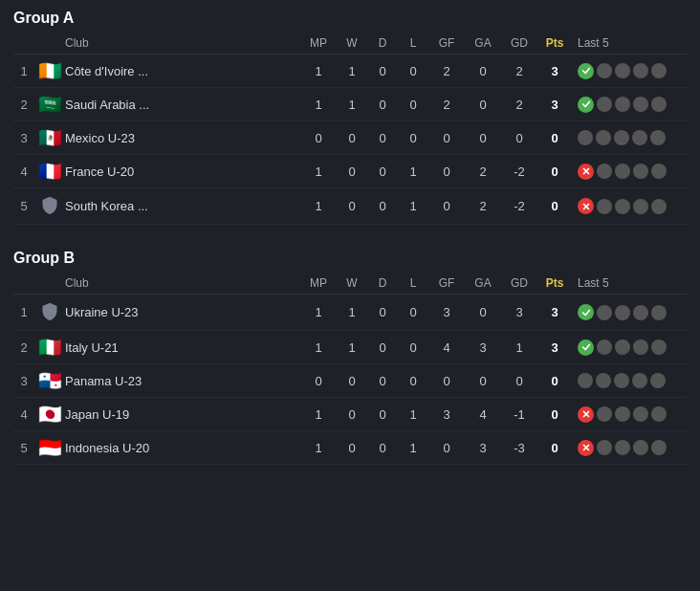 The height and width of the screenshot is (591, 700). Describe the element at coordinates (350, 172) in the screenshot. I see `table-row: 4 🇫🇷 France U-20 1 0 0 1 0 2 -2 0` at that location.